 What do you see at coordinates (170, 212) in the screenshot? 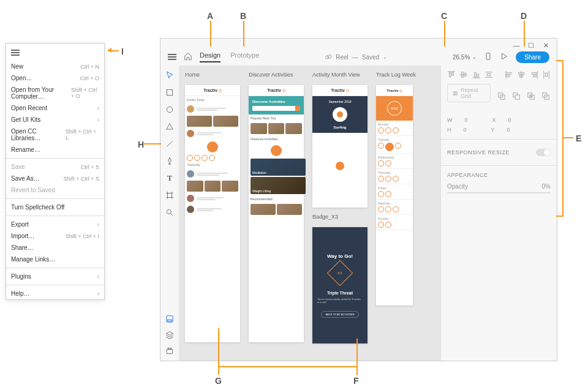
I see `tool-zoom` at bounding box center [170, 212].